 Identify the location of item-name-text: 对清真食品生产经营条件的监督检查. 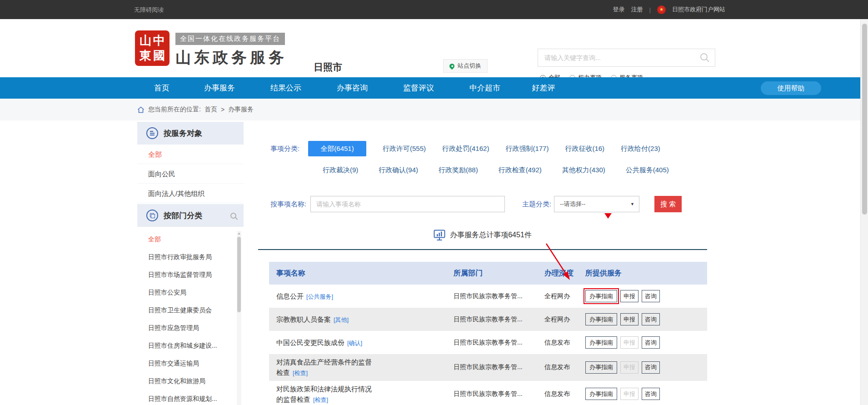
(324, 367).